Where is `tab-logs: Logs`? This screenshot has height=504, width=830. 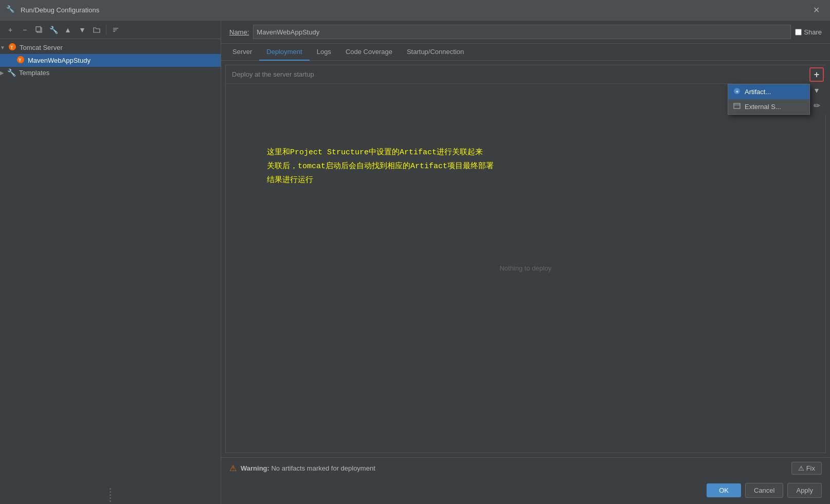
tab-logs: Logs is located at coordinates (324, 52).